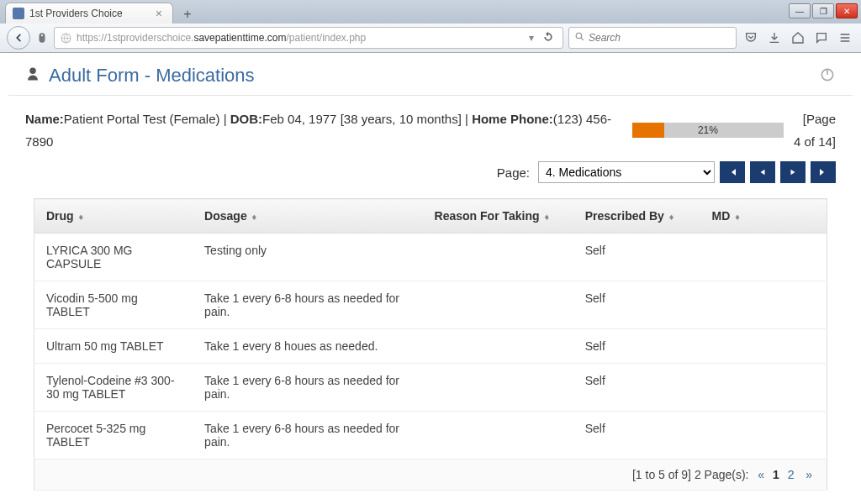  Describe the element at coordinates (513, 119) in the screenshot. I see `phone-label: Home Phone:` at that location.